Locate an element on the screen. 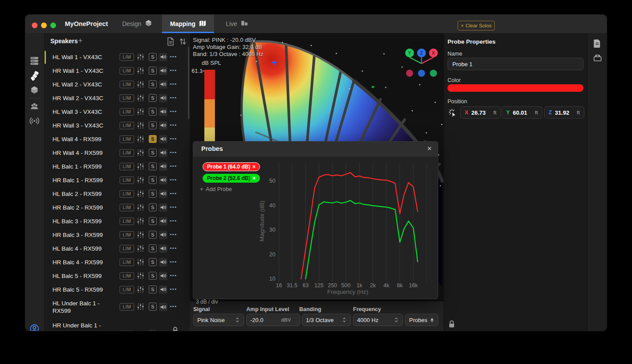 This screenshot has width=632, height=364. speaker-row: HL Balc 1 - RX599 LIM S ••• is located at coordinates (117, 167).